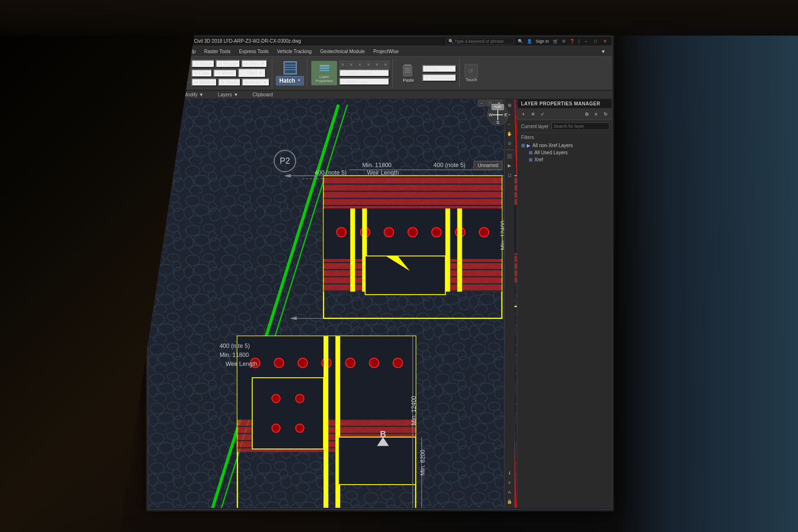 The width and height of the screenshot is (798, 532). I want to click on filter-label-2: All Used Layers, so click(551, 153).